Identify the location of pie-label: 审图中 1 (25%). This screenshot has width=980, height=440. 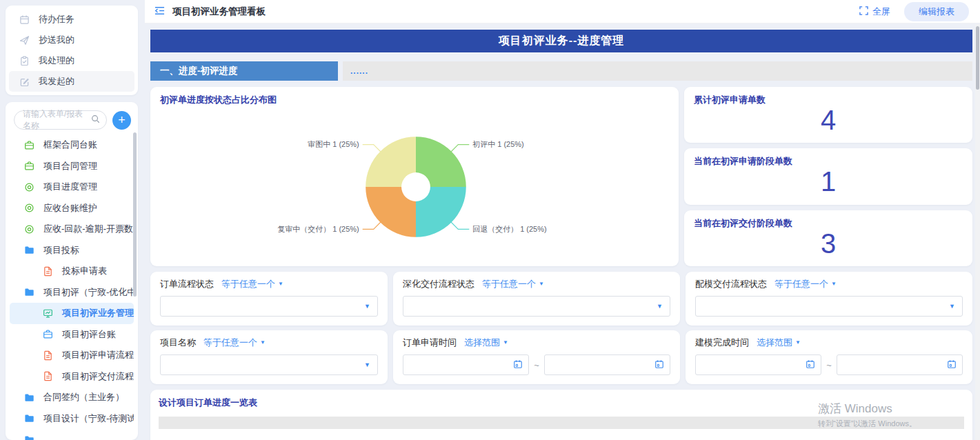
(333, 144).